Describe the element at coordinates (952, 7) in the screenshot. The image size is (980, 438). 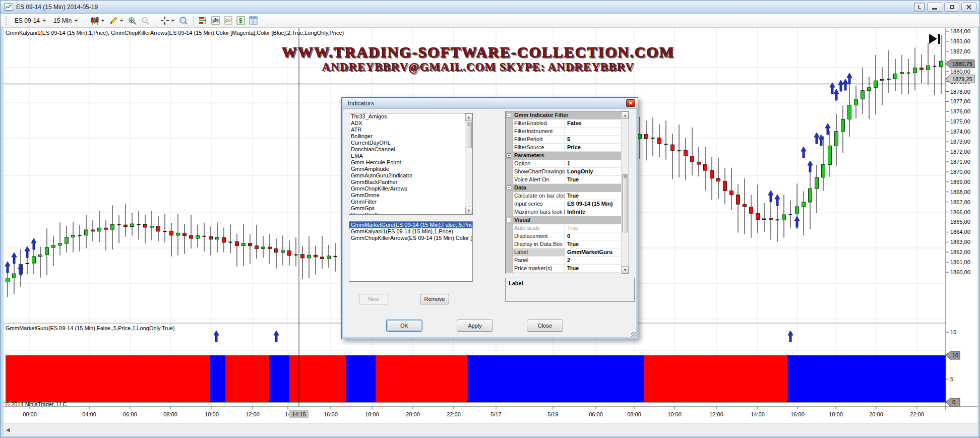
I see `maximize-button` at that location.